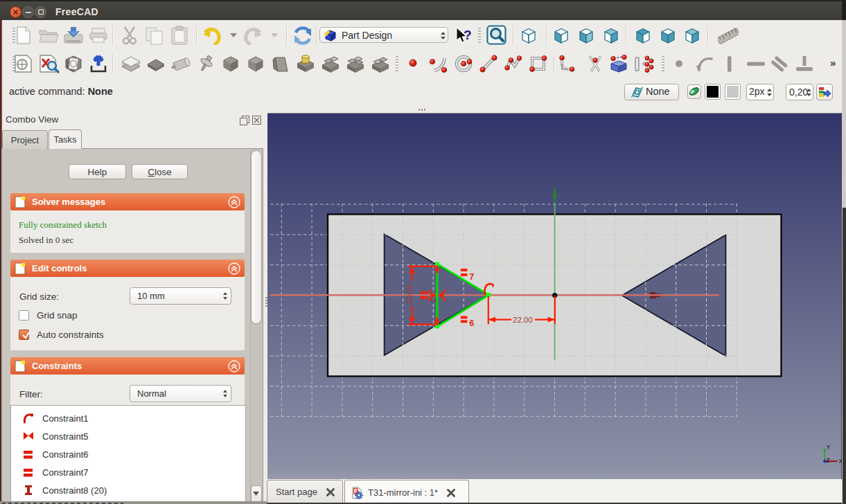 Image resolution: width=846 pixels, height=504 pixels. What do you see at coordinates (829, 447) in the screenshot?
I see `svg-text: Y` at bounding box center [829, 447].